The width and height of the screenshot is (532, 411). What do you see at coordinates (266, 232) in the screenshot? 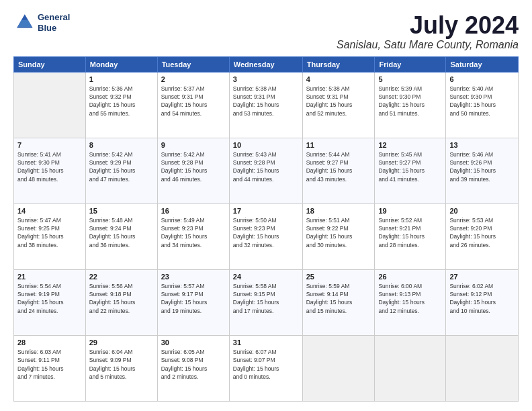
I see `day-info: Sunrise: 5:50 AM Sunset: 9:23 PM Dayligh…` at bounding box center [266, 232].